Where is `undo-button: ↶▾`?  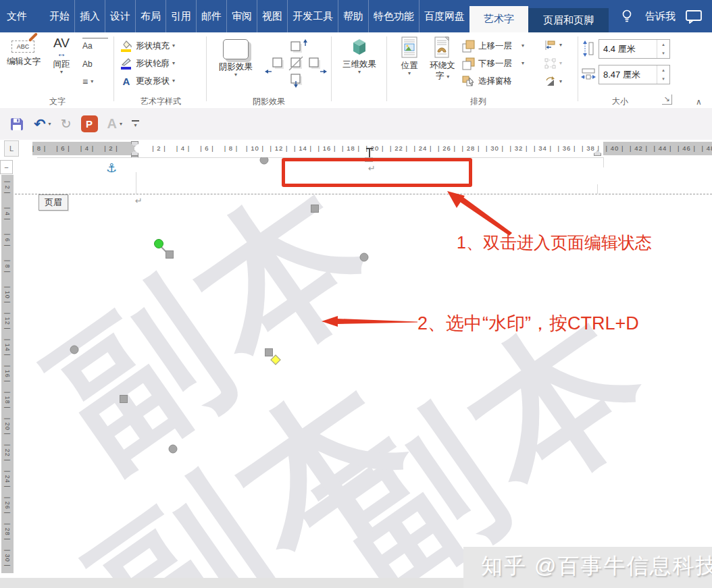 undo-button: ↶▾ is located at coordinates (43, 124).